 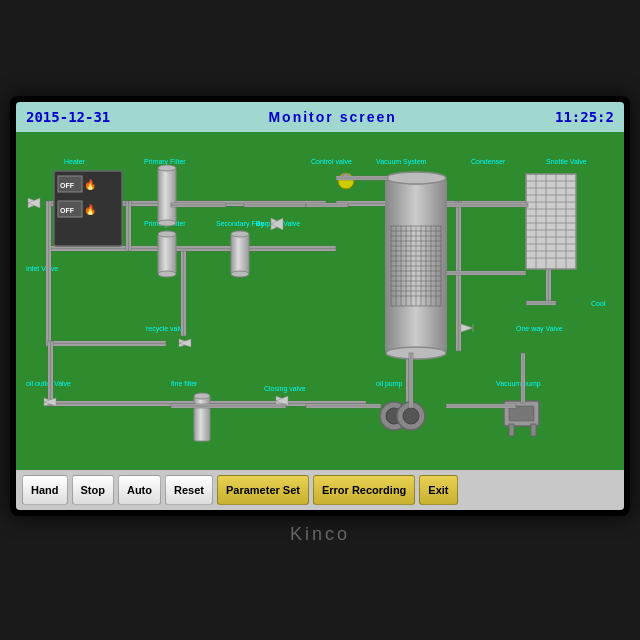 What do you see at coordinates (45, 490) in the screenshot?
I see `hand-button: Hand` at bounding box center [45, 490].